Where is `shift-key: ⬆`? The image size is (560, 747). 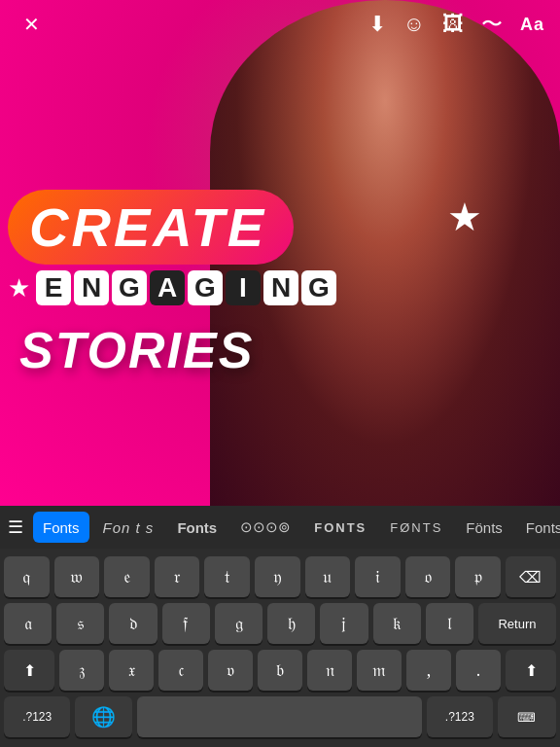
shift-key: ⬆ is located at coordinates (29, 670).